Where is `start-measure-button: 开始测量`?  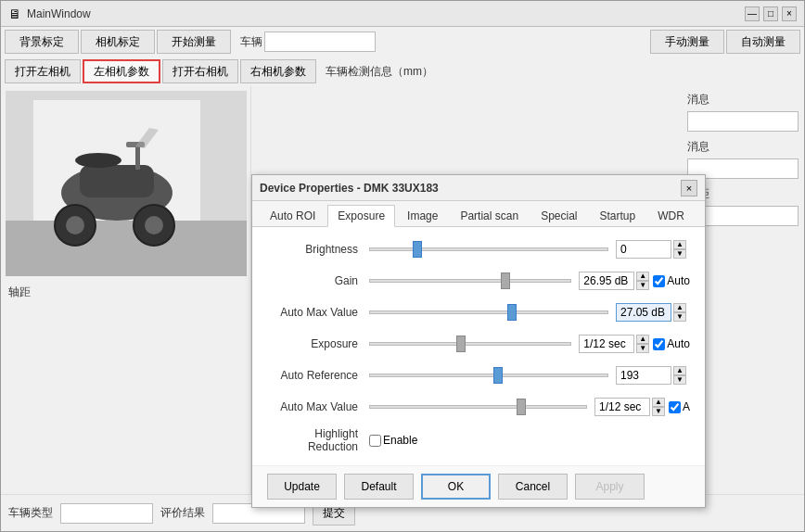
start-measure-button: 开始测量 is located at coordinates (194, 42).